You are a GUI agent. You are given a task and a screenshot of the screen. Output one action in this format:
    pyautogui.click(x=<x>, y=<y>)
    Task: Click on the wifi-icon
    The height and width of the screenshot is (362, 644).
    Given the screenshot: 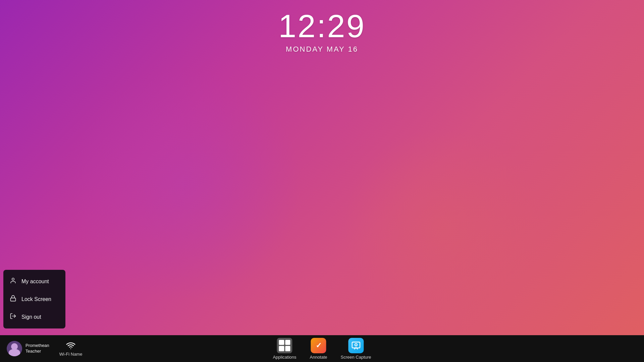 What is the action you would take?
    pyautogui.click(x=71, y=346)
    